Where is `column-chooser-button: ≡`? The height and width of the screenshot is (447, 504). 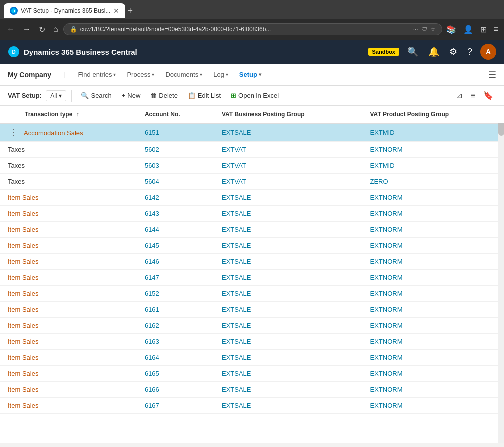
column-chooser-button: ≡ is located at coordinates (473, 96).